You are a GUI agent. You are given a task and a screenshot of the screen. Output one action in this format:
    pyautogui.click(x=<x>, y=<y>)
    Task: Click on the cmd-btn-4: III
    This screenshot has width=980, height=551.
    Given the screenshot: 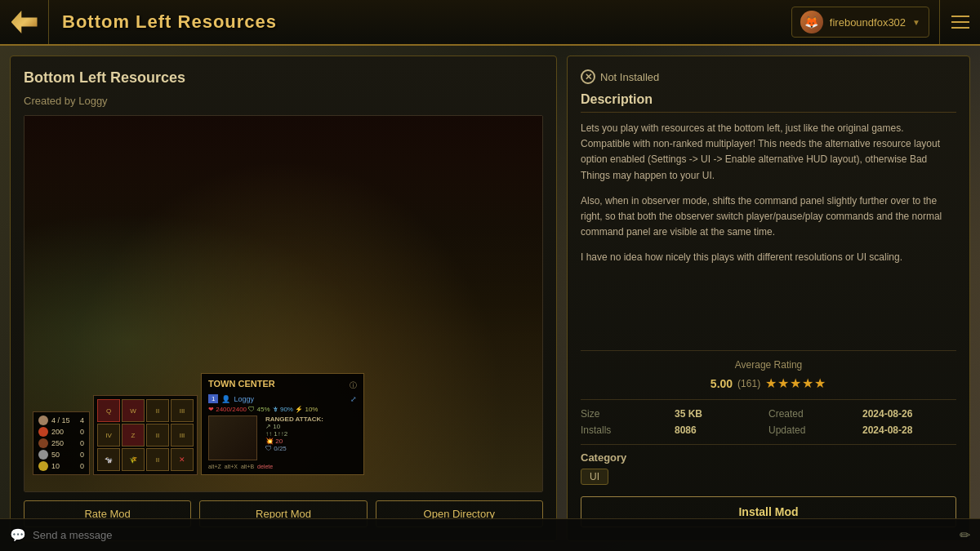 What is the action you would take?
    pyautogui.click(x=182, y=411)
    